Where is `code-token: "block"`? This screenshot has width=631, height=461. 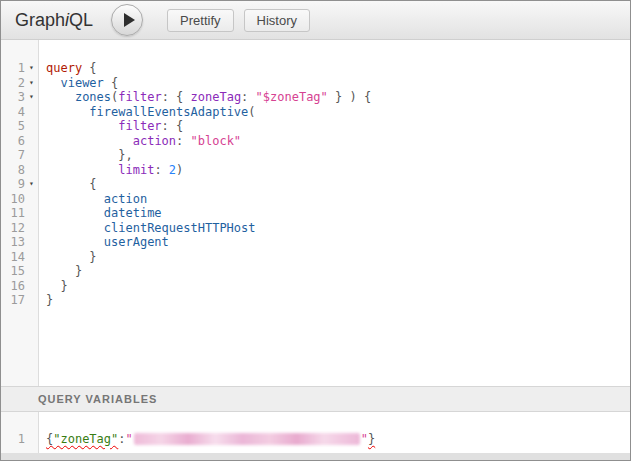 code-token: "block" is located at coordinates (216, 141).